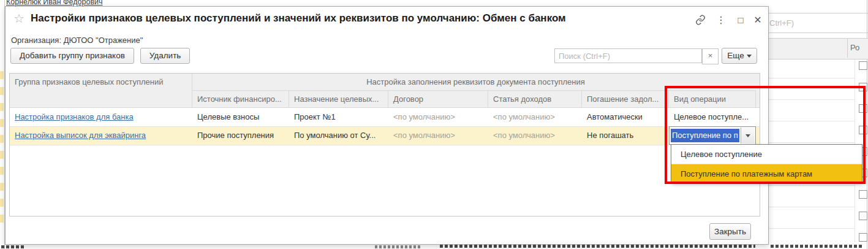 The width and height of the screenshot is (868, 249). I want to click on table-row-cell: По умолчанию от Су..., so click(339, 136).